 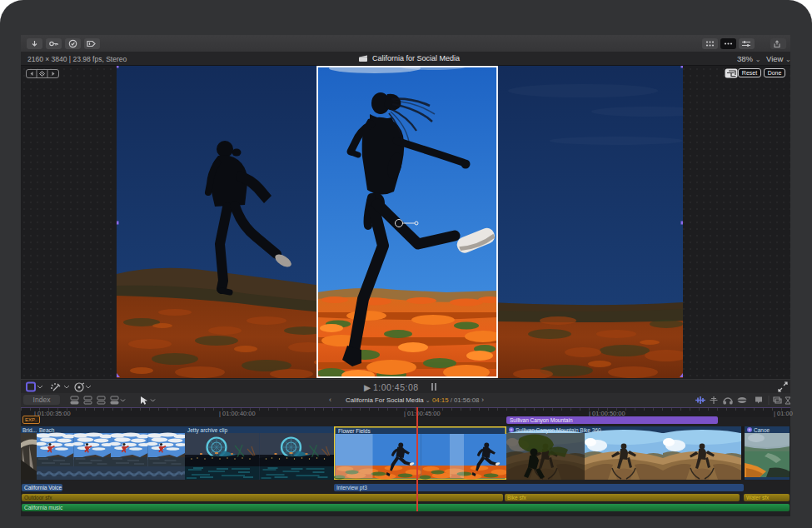 What do you see at coordinates (762, 430) in the screenshot?
I see `svg-text: Canoe` at bounding box center [762, 430].